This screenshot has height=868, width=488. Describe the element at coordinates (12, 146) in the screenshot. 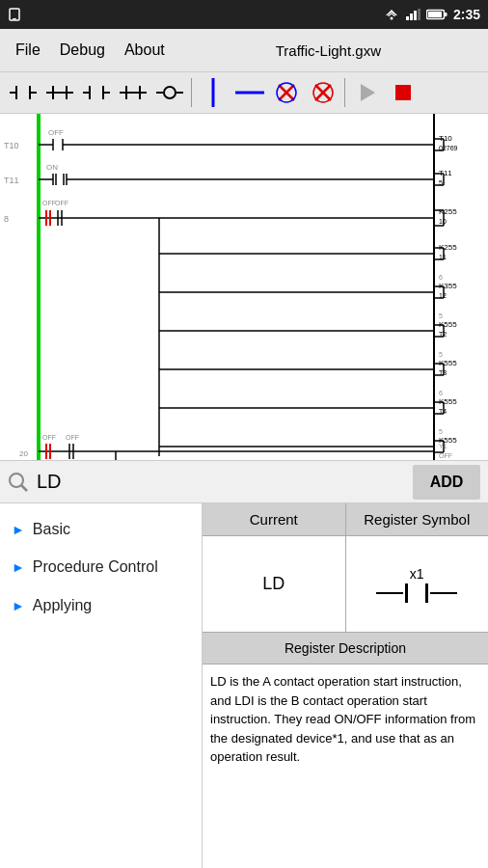

I see `svg-text: T10` at that location.